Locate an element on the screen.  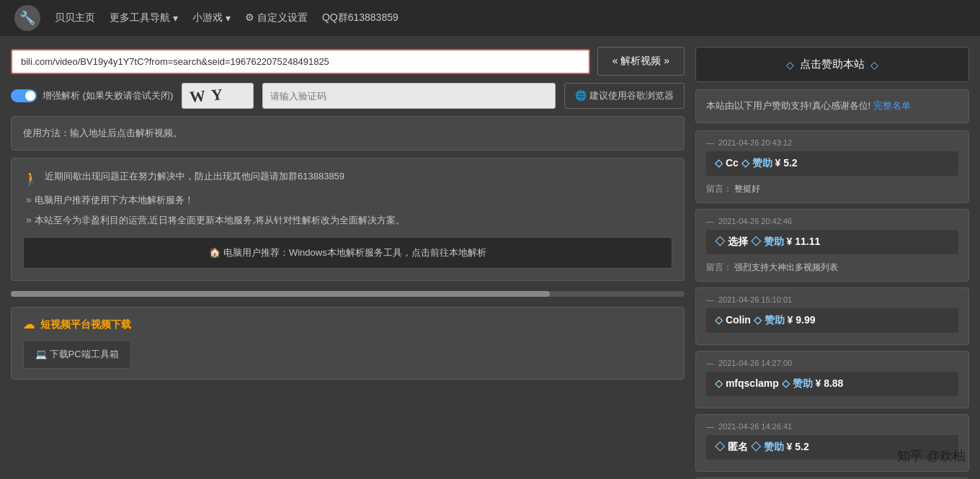
nav-games: 小游戏 ▾ is located at coordinates (212, 18).